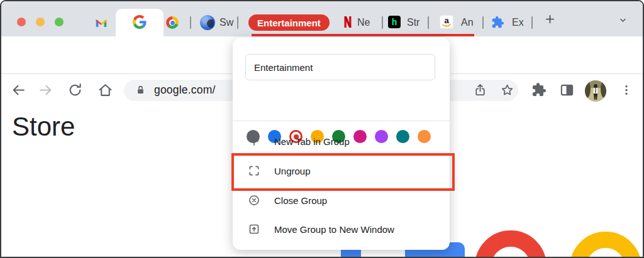 The width and height of the screenshot is (644, 258). Describe the element at coordinates (467, 23) in the screenshot. I see `tab-label: An` at that location.